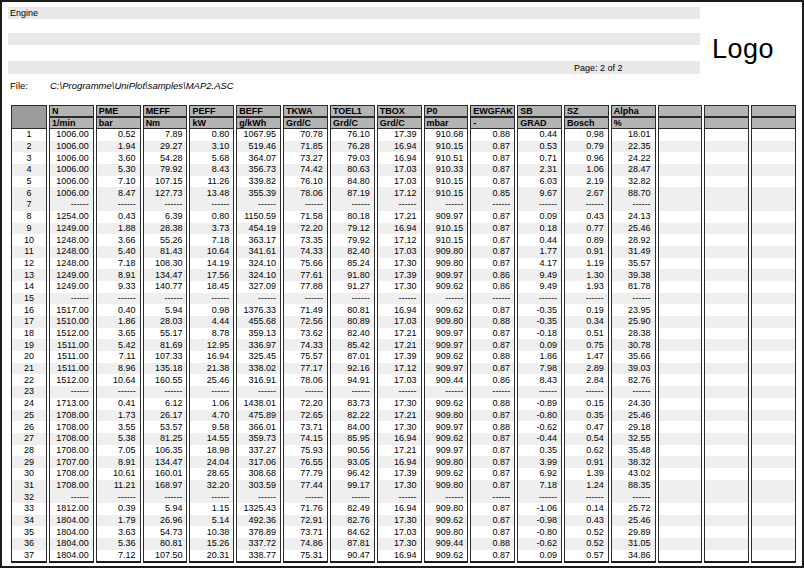  Describe the element at coordinates (258, 182) in the screenshot. I see `table-cell: 339.82` at that location.